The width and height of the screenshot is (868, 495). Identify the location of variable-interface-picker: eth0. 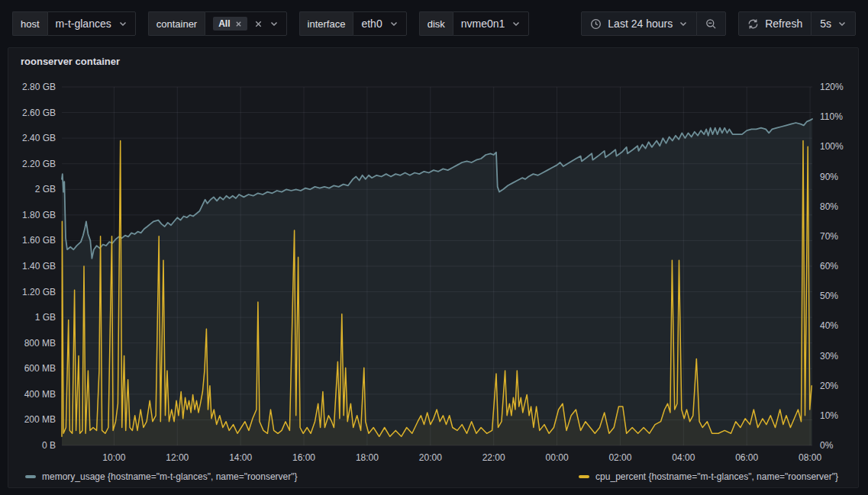
(379, 24).